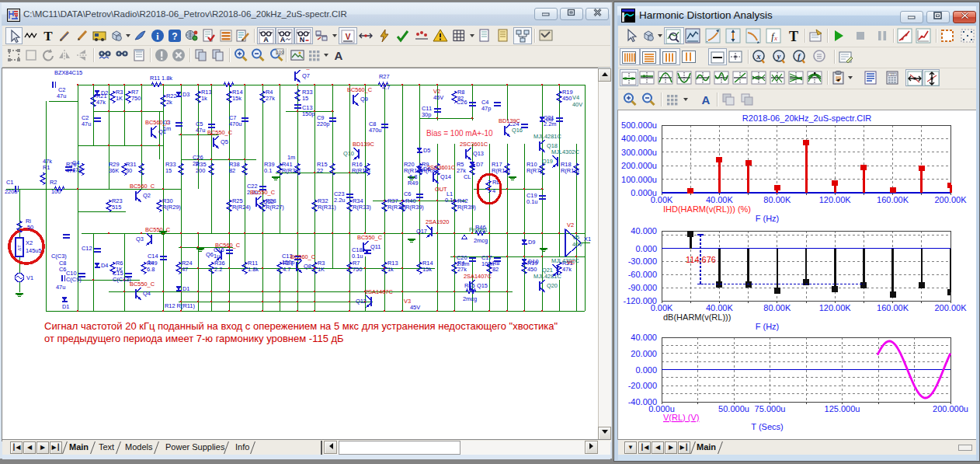 The height and width of the screenshot is (464, 980). Describe the element at coordinates (643, 261) in the screenshot. I see `svg-text: -30.000` at that location.